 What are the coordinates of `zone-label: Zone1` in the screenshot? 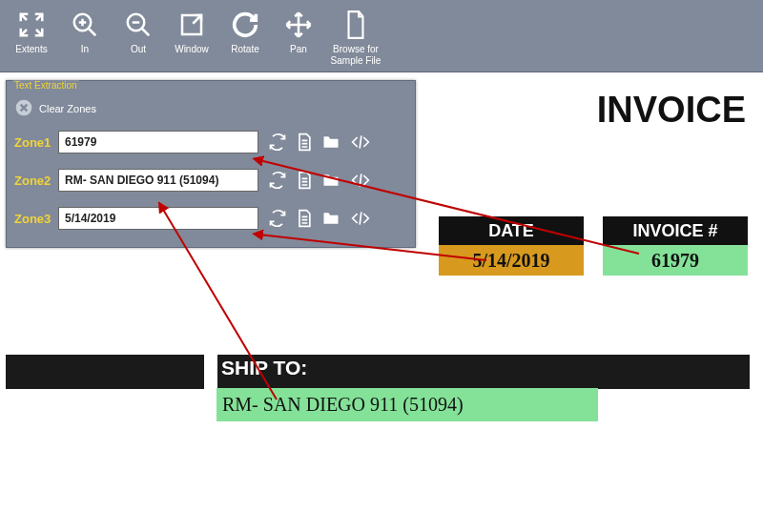 It's located at (36, 143).